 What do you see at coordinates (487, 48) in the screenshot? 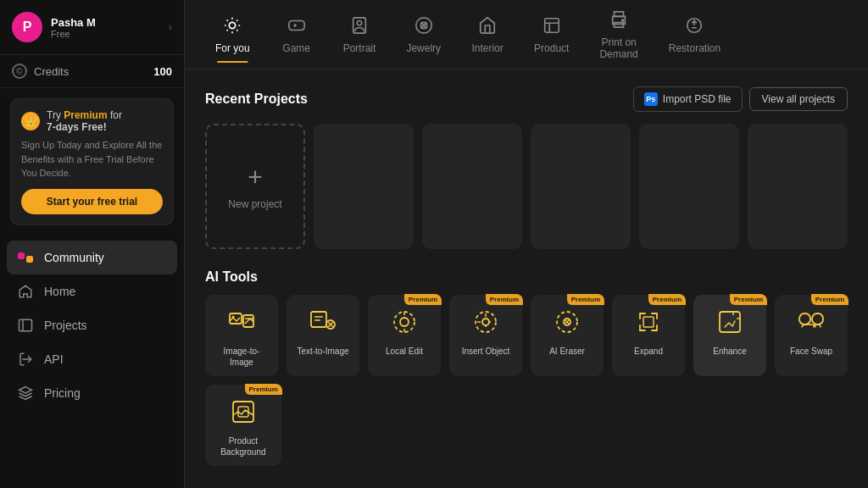
I see `tab-label-interior: Interior` at bounding box center [487, 48].